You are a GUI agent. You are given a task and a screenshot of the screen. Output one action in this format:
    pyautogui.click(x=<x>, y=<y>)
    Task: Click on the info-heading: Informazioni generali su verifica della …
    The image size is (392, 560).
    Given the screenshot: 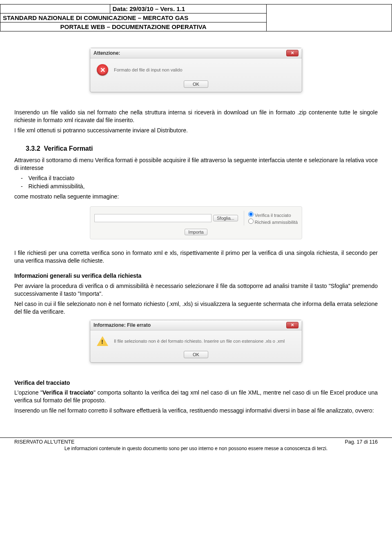 What is the action you would take?
    pyautogui.click(x=196, y=276)
    